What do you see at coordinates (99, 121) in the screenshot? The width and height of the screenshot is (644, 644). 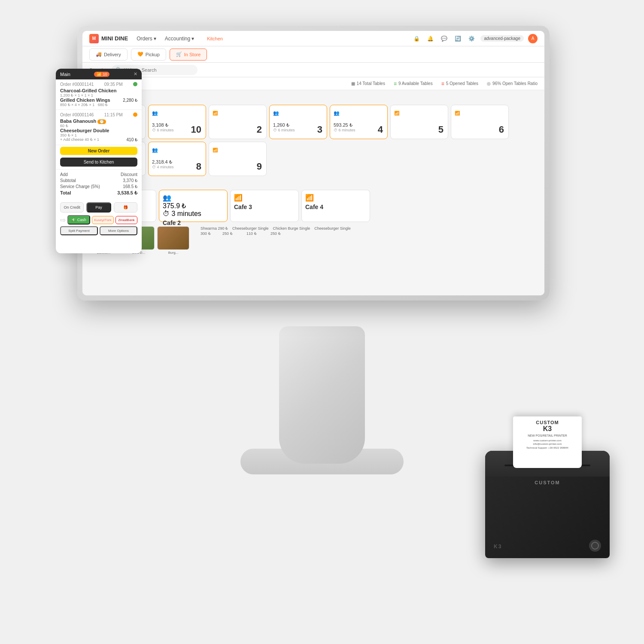 I see `item-baba: Baba Ghanoush 🕐` at bounding box center [99, 121].